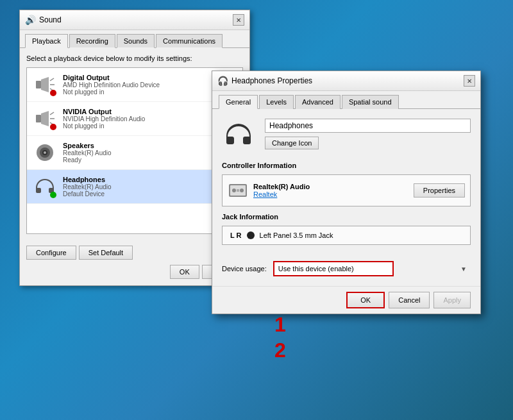 This screenshot has width=513, height=420. I want to click on sound-close-button: ✕, so click(239, 20).